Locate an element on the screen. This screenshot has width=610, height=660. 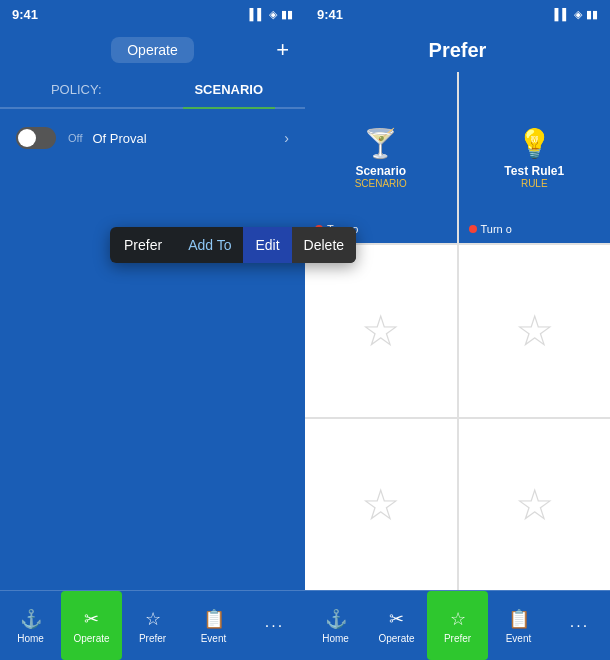
right-bottom-nav: ⚓ Home ✂ Operate ☆ Prefer 📋 Event ··· is located at coordinates (458, 625).